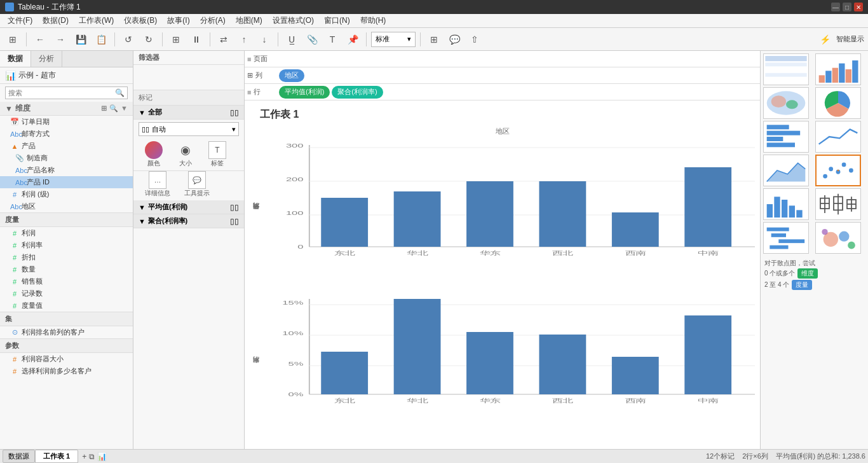 The width and height of the screenshot is (868, 463). What do you see at coordinates (292, 303) in the screenshot?
I see `svg-text: 15%` at bounding box center [292, 303].